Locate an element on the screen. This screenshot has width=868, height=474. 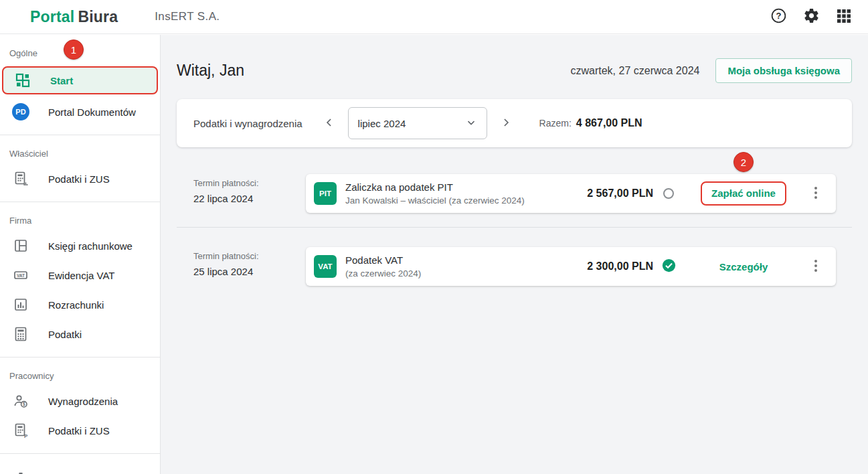
total-label: Razem: is located at coordinates (555, 123).